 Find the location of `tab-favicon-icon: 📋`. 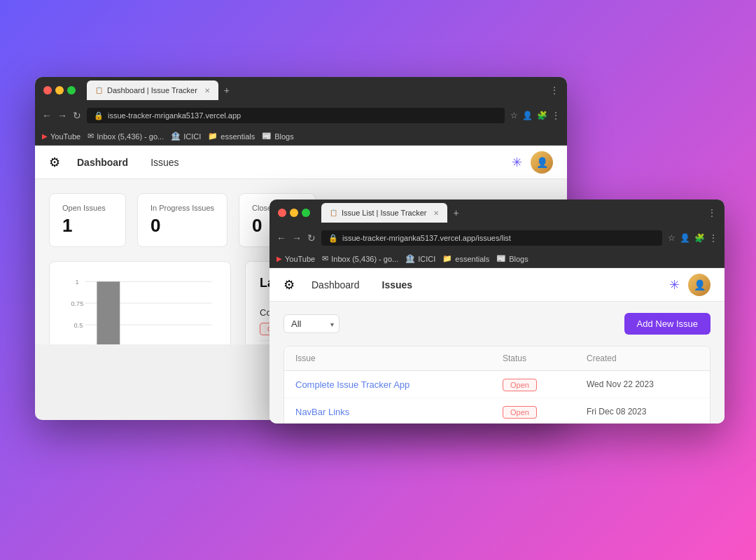

tab-favicon-icon: 📋 is located at coordinates (99, 90).